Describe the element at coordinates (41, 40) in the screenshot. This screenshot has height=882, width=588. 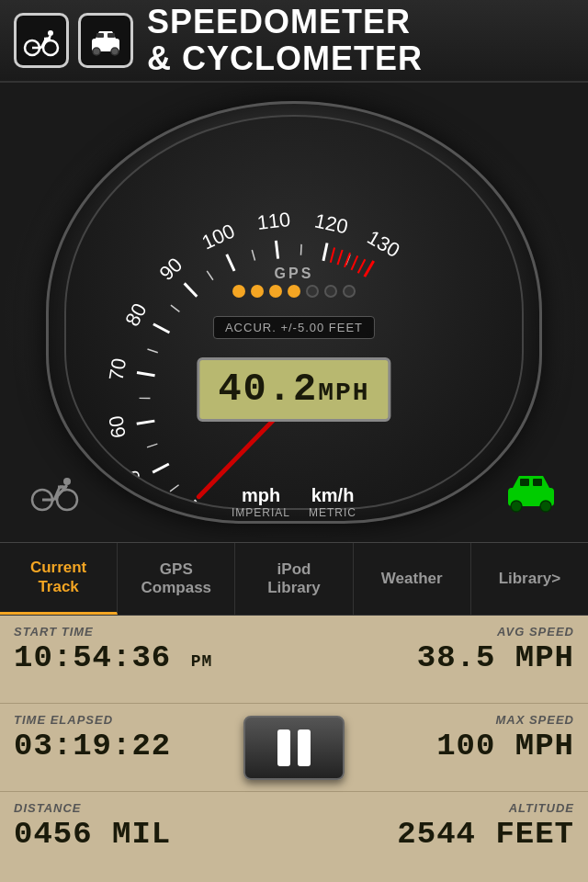
I see `bike-icon-box` at that location.